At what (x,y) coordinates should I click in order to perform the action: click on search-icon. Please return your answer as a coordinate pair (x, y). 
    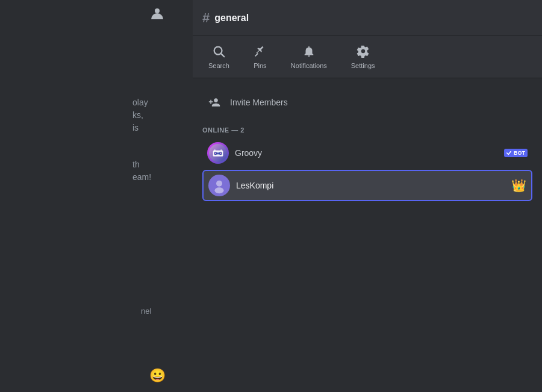
    Looking at the image, I should click on (219, 52).